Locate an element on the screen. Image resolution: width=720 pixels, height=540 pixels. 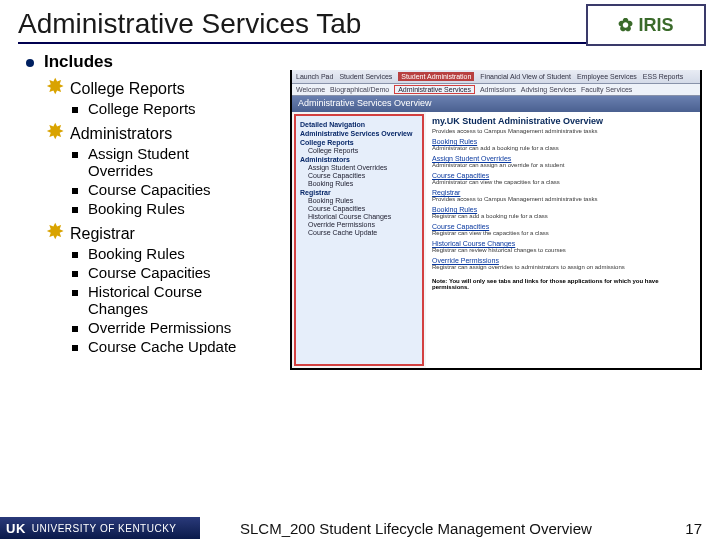
bullet-l3: Assign Student Overrides is located at coordinates (168, 162).